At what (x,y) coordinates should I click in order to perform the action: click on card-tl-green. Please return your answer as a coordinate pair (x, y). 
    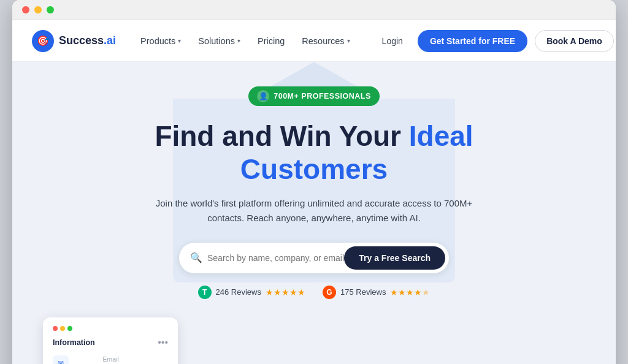
    Looking at the image, I should click on (70, 328).